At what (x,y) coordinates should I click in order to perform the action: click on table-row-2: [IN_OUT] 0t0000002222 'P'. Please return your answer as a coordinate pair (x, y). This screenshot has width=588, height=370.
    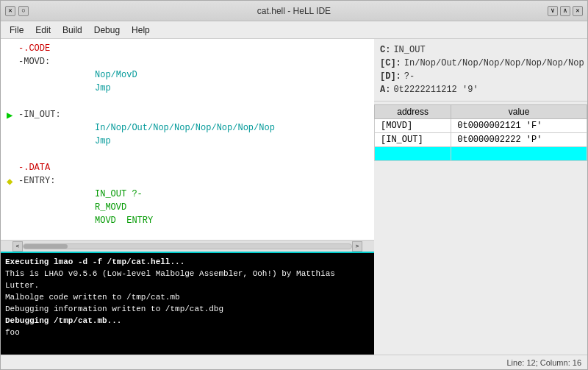
    Looking at the image, I should click on (481, 140).